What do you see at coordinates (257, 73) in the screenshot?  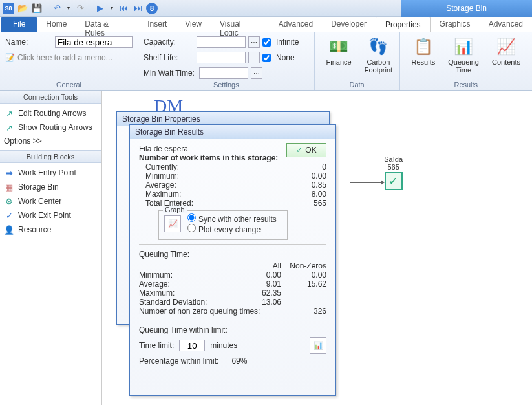 I see `min-wait-more-button: ⋯` at bounding box center [257, 73].